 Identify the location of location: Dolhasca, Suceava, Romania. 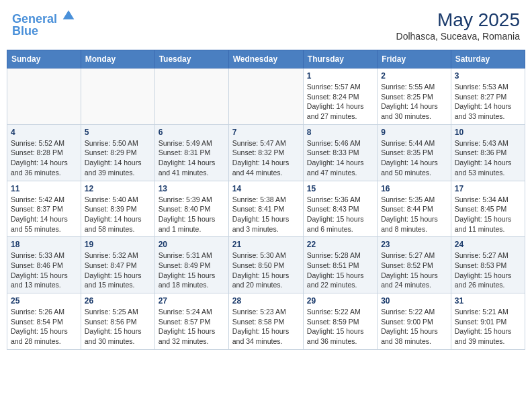
(458, 36).